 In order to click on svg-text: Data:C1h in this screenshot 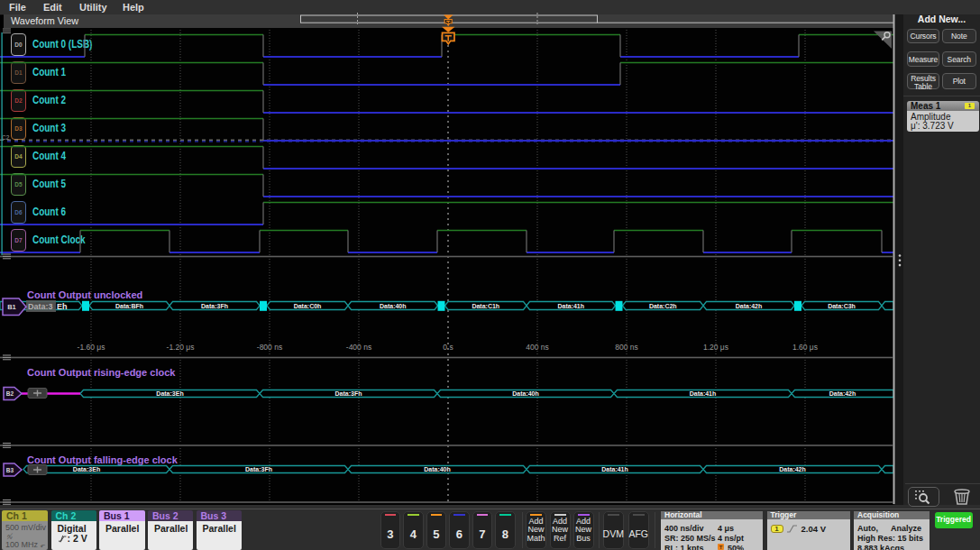, I will do `click(485, 307)`.